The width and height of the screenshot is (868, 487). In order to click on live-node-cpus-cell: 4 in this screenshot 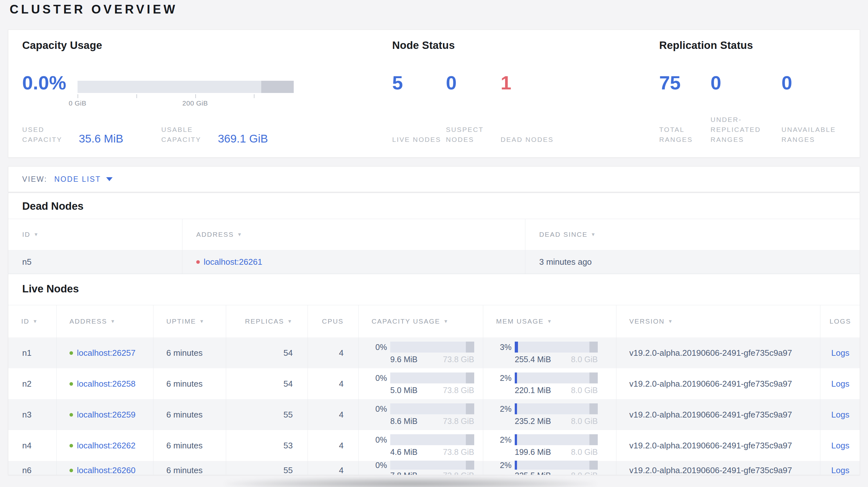, I will do `click(334, 446)`.